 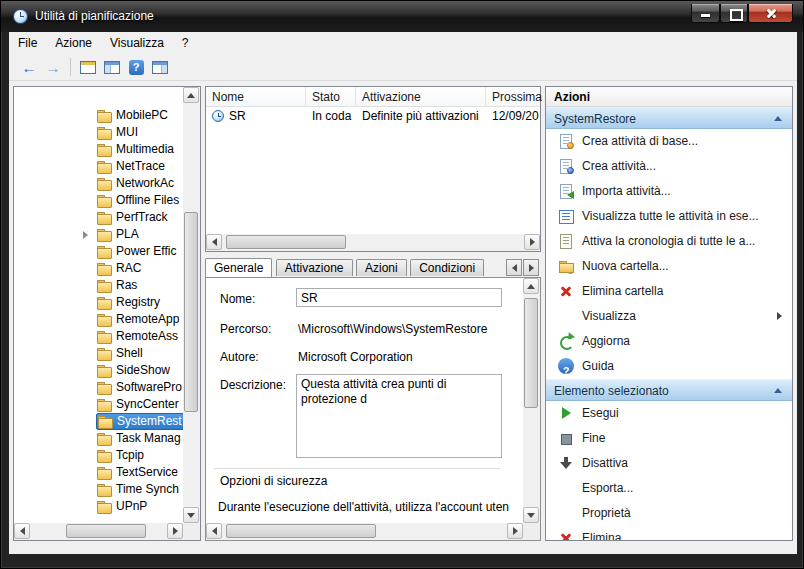 What do you see at coordinates (421, 96) in the screenshot?
I see `column-header-attivazione: Attivazione` at bounding box center [421, 96].